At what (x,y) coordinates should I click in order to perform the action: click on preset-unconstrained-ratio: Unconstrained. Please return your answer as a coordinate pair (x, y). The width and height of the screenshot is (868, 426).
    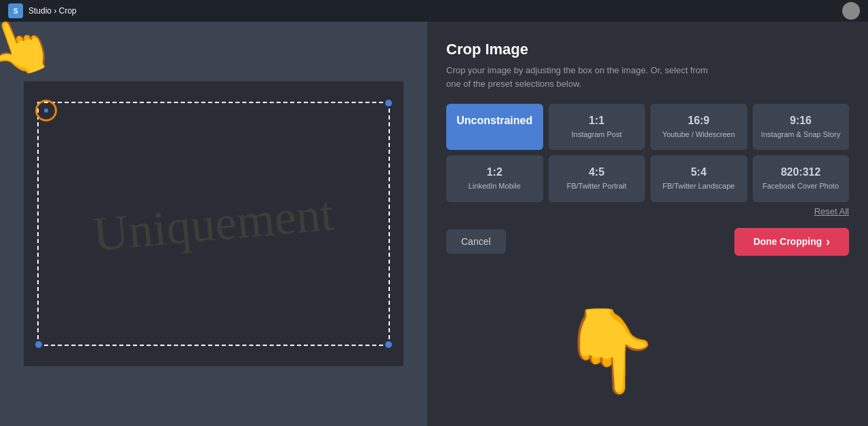
    Looking at the image, I should click on (495, 121).